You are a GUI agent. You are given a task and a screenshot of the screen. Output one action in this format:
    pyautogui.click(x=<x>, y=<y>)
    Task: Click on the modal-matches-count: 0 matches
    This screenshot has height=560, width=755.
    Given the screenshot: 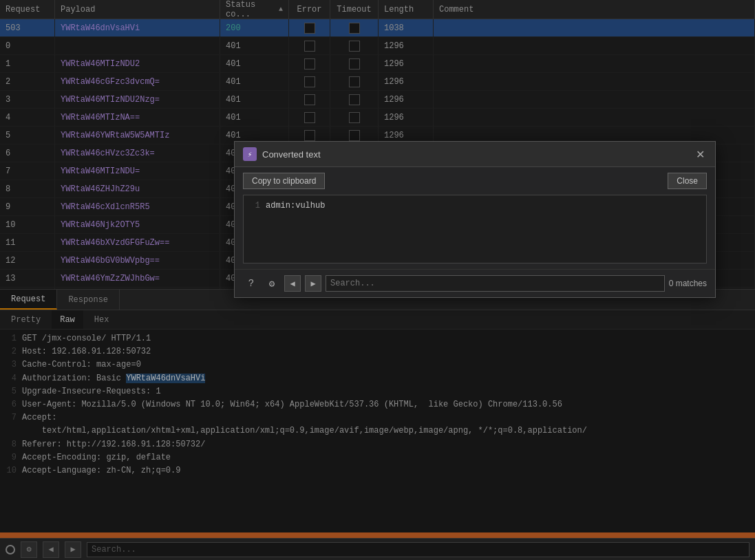 What is the action you would take?
    pyautogui.click(x=688, y=283)
    